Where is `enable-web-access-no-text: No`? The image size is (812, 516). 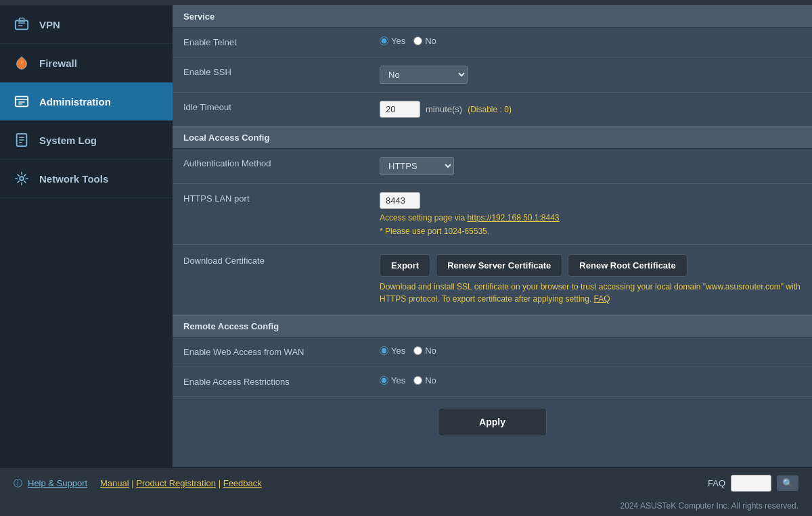 enable-web-access-no-text: No is located at coordinates (430, 350).